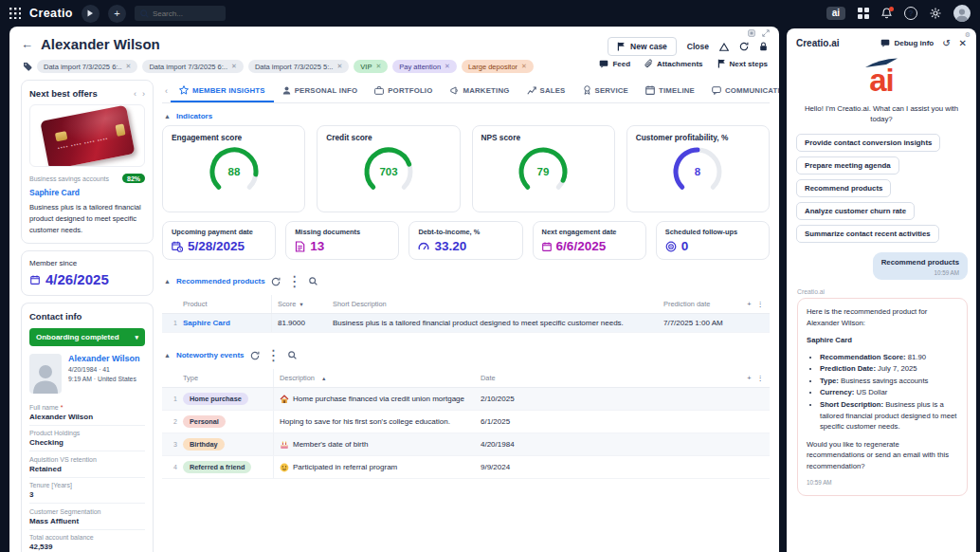  Describe the element at coordinates (87, 413) in the screenshot. I see `contact-field: Full name * Alexander Wilson` at that location.